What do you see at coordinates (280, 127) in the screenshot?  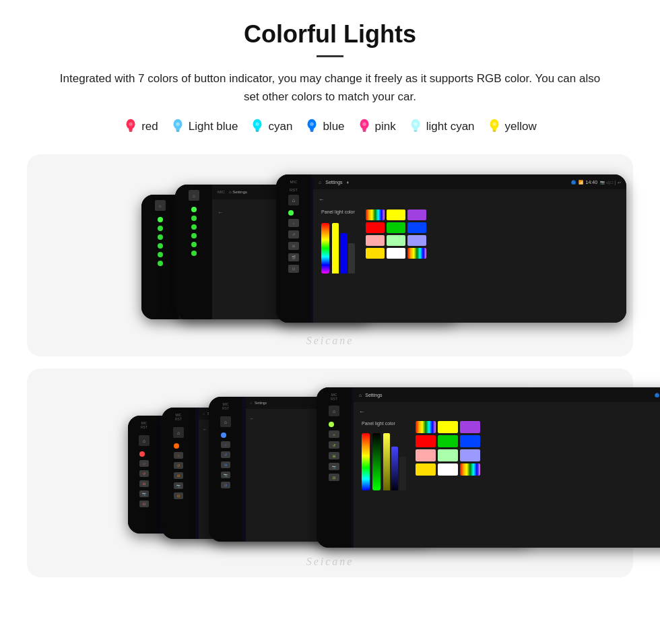 I see `color-label-cyan: cyan` at bounding box center [280, 127].